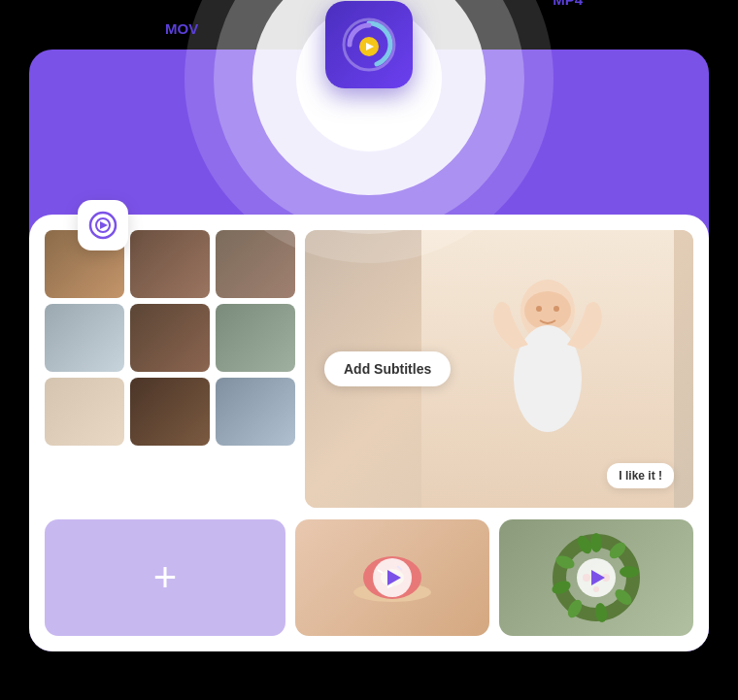 The width and height of the screenshot is (738, 700). Describe the element at coordinates (369, 45) in the screenshot. I see `app-logo-svg` at that location.